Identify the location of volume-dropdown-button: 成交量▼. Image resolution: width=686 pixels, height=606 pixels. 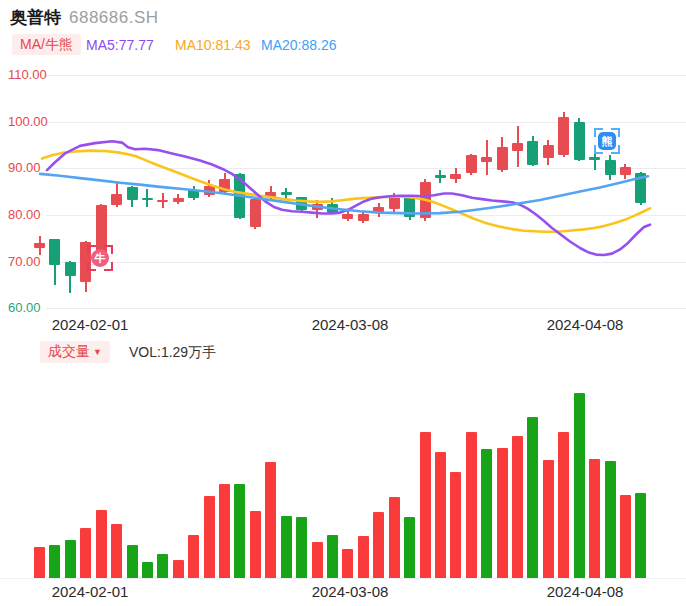
(75, 352).